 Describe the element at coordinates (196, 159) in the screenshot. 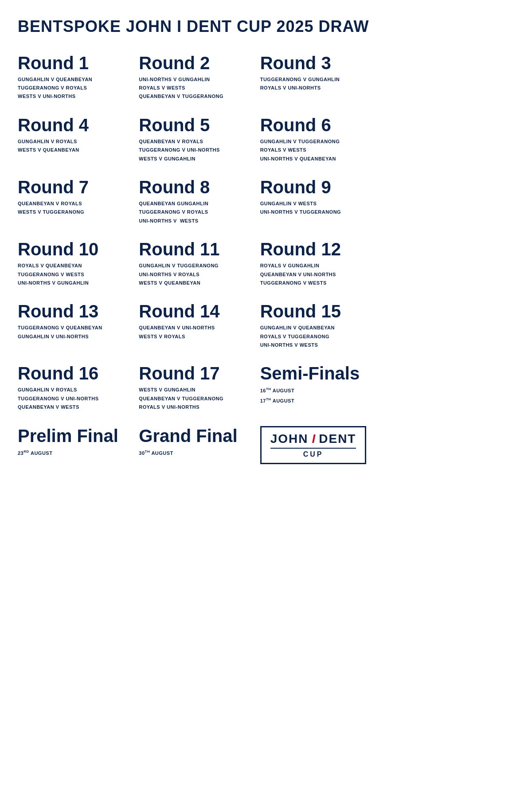

I see `round-5-match-3: WESTS V GUNGAHLIN` at that location.